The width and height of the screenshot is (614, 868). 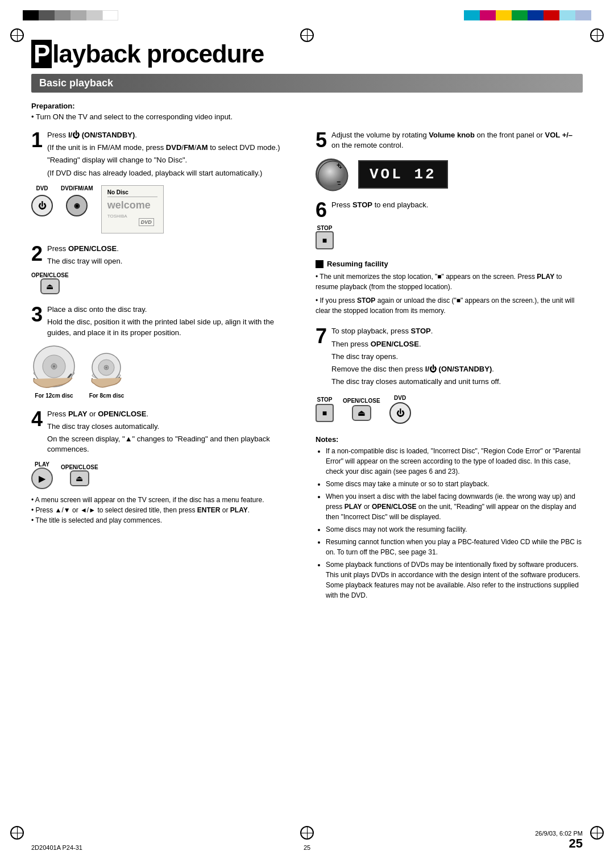 What do you see at coordinates (42, 478) in the screenshot?
I see `play-button: ▶` at bounding box center [42, 478].